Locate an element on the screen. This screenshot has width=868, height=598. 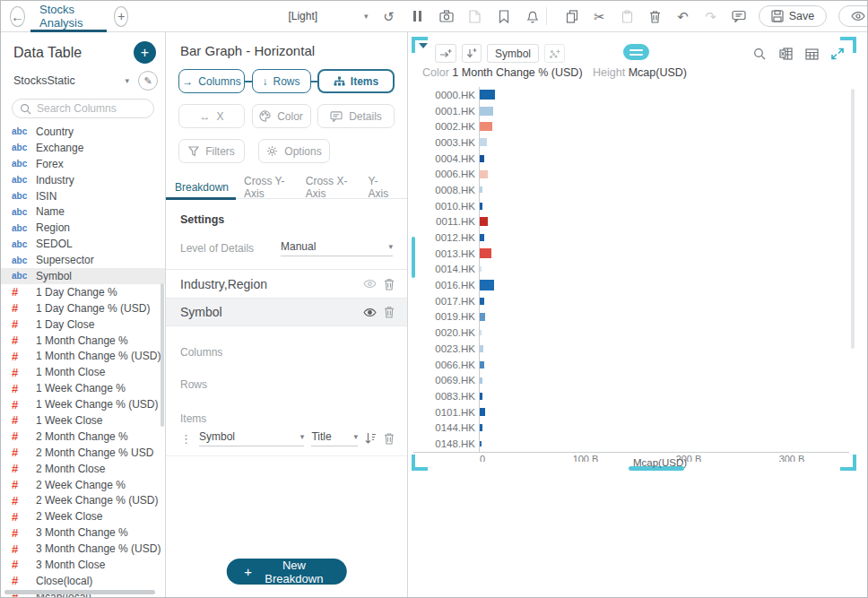
column-list-item: #2 Month Change % is located at coordinates (82, 437).